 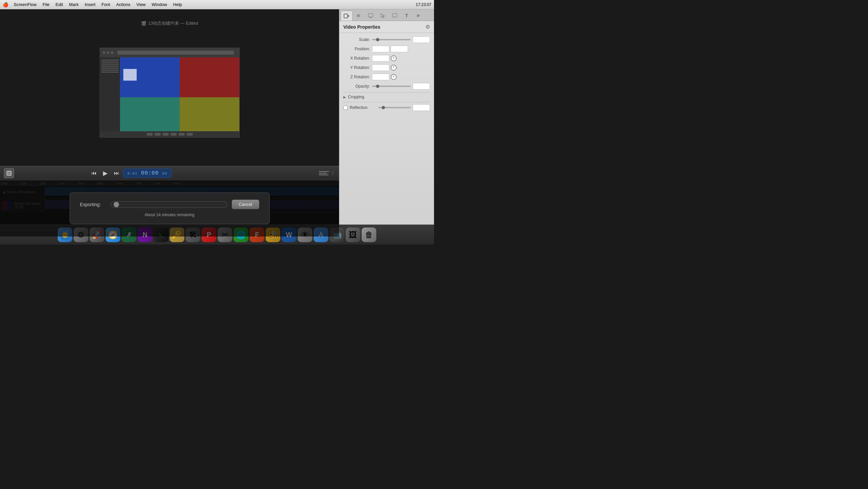 What do you see at coordinates (394, 68) in the screenshot?
I see `yrotation-dial` at bounding box center [394, 68].